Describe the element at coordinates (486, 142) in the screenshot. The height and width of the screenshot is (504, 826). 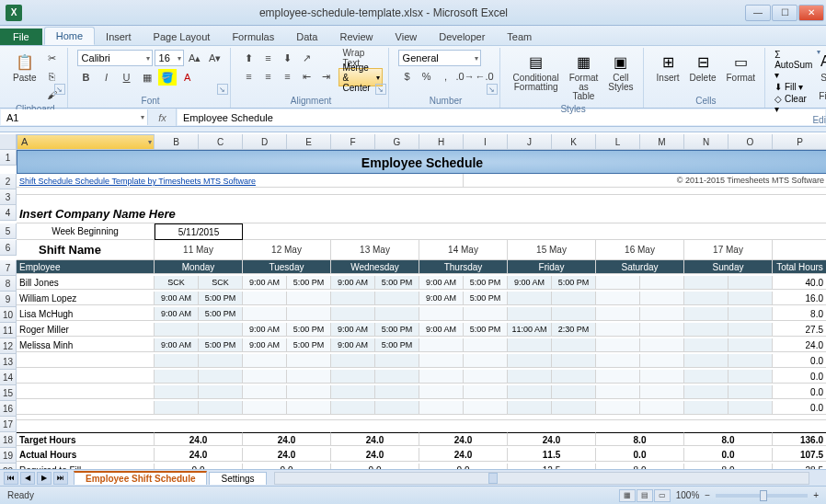
I see `col-header: I` at that location.